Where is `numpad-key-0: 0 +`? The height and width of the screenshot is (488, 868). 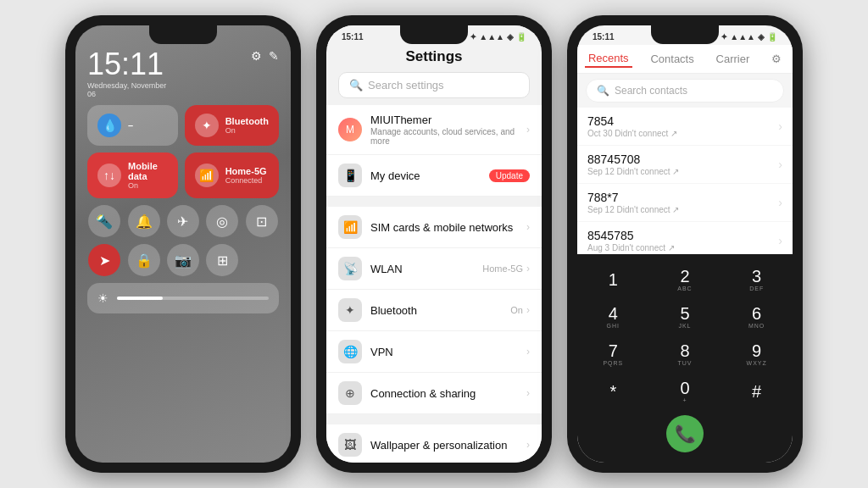
numpad-key-0: 0 + is located at coordinates (685, 391).